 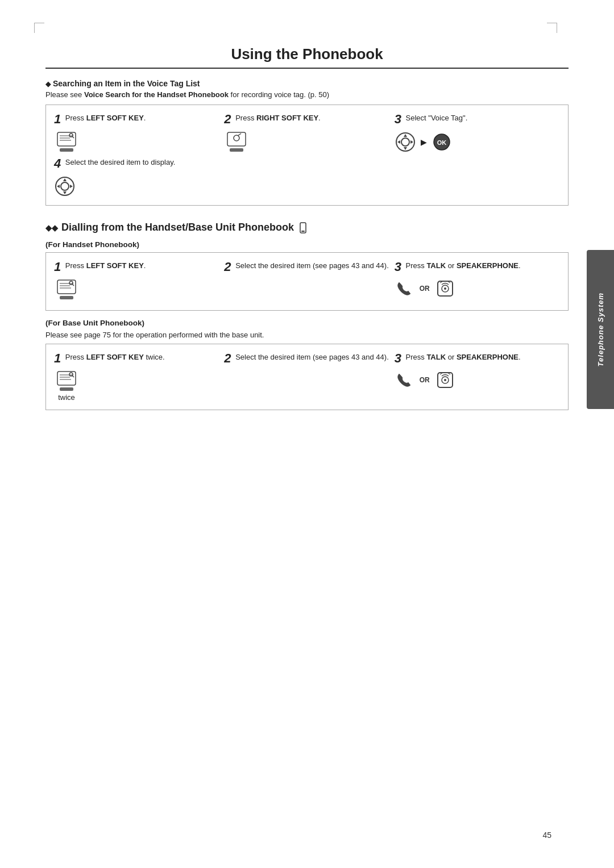 I want to click on hs-step2-text: 2 Select the desired item (see pages 43 …, so click(x=306, y=267).